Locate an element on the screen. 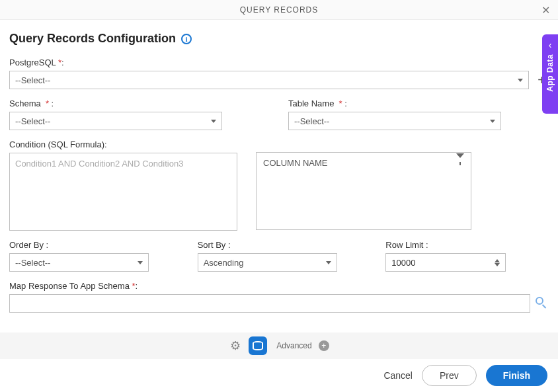 This screenshot has height=392, width=558. order-sort-limit-row: Order By : --Select-- Sort By : Ascendin… is located at coordinates (279, 256).